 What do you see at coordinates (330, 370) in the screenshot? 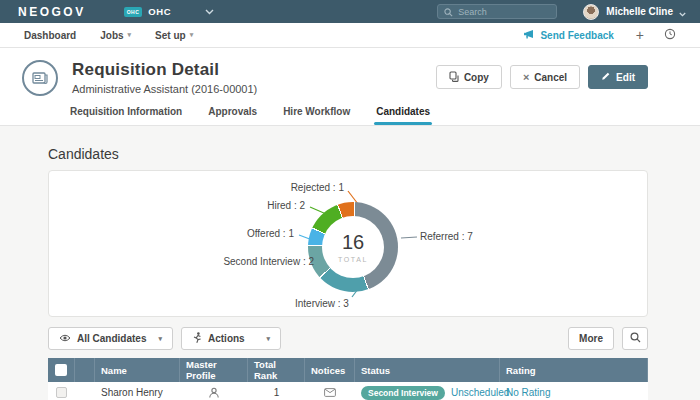
I see `header-notices: Notices` at bounding box center [330, 370].